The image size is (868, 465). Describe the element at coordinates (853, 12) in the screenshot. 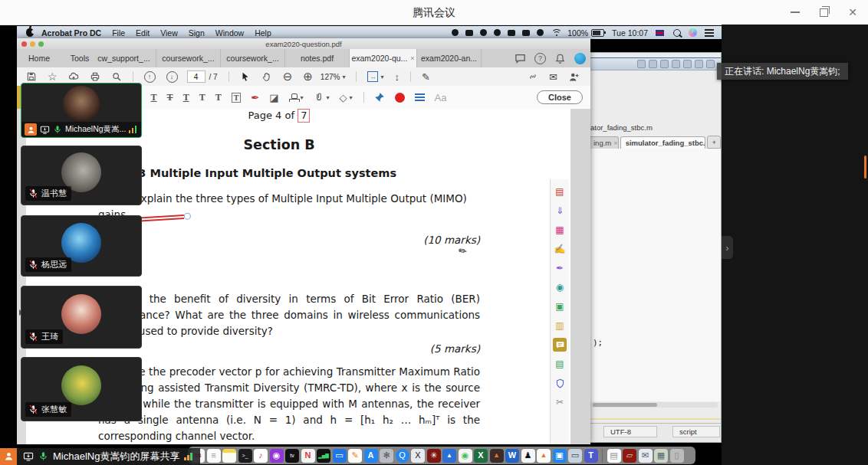

I see `close-icon: ✕` at that location.